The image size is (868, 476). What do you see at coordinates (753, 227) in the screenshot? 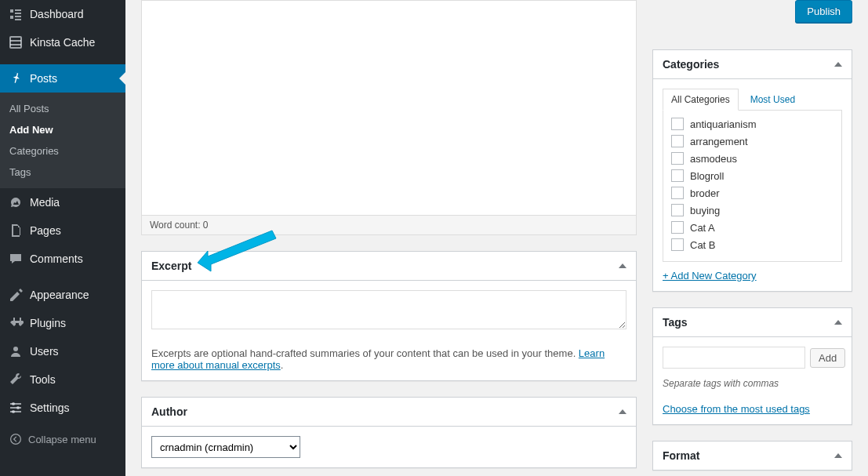
I see `category-item: Cat A` at bounding box center [753, 227].